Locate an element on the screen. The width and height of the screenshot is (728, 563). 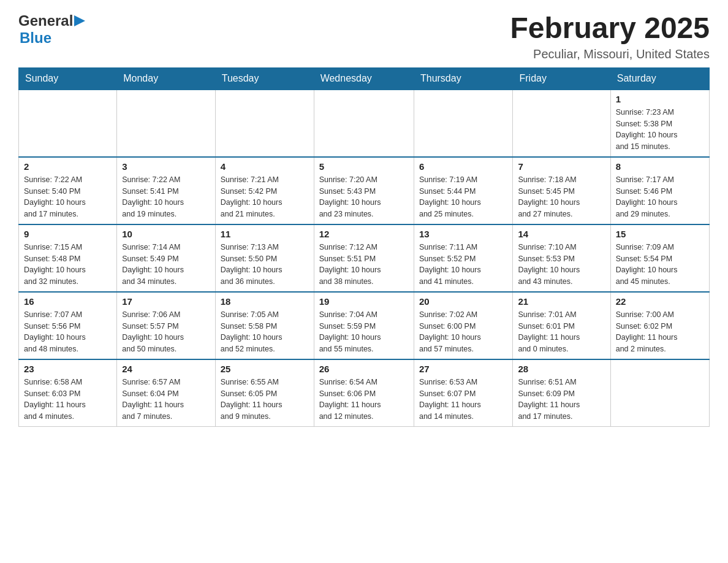
day-info: Sunrise: 7:13 AMSunset: 5:50 PMDaylight:… is located at coordinates (265, 265).